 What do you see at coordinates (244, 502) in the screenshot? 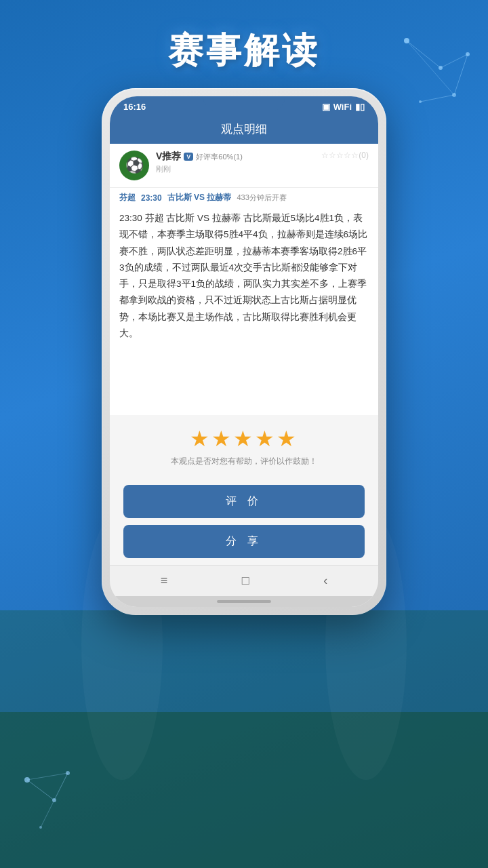
I see `evaluate-button: 评 价` at bounding box center [244, 502].